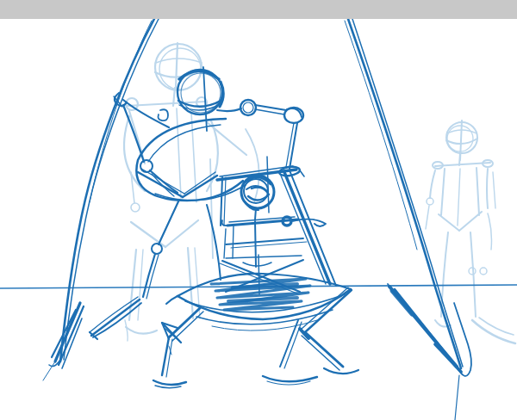 Image resolution: width=517 pixels, height=420 pixels. Describe the element at coordinates (255, 244) in the screenshot. I see `rider-spine` at that location.